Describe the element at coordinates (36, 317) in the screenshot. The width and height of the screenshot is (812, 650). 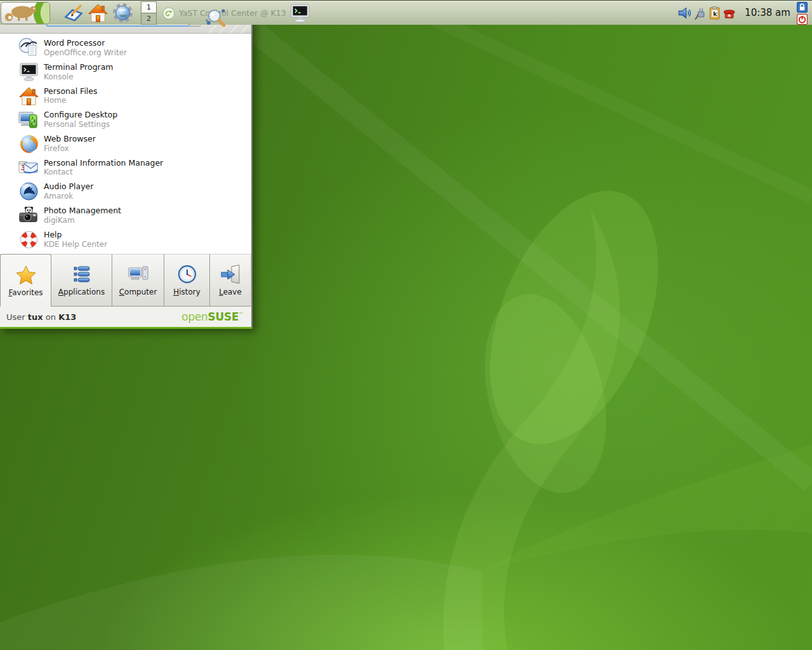
I see `user-name: tux` at that location.